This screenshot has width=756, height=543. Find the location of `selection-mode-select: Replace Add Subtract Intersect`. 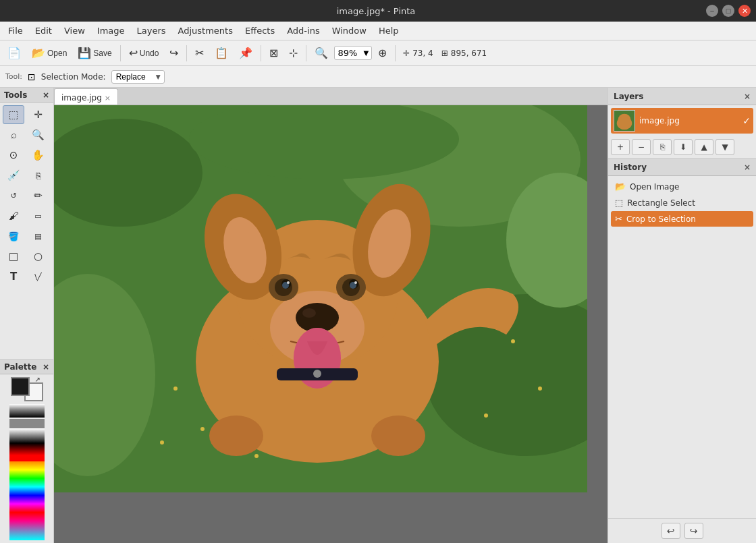

selection-mode-select: Replace Add Subtract Intersect is located at coordinates (138, 77).